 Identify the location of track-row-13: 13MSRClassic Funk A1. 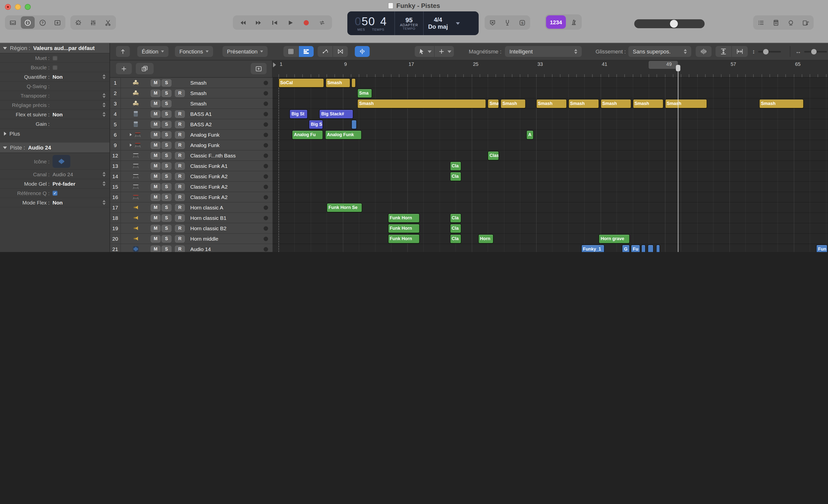
(191, 166).